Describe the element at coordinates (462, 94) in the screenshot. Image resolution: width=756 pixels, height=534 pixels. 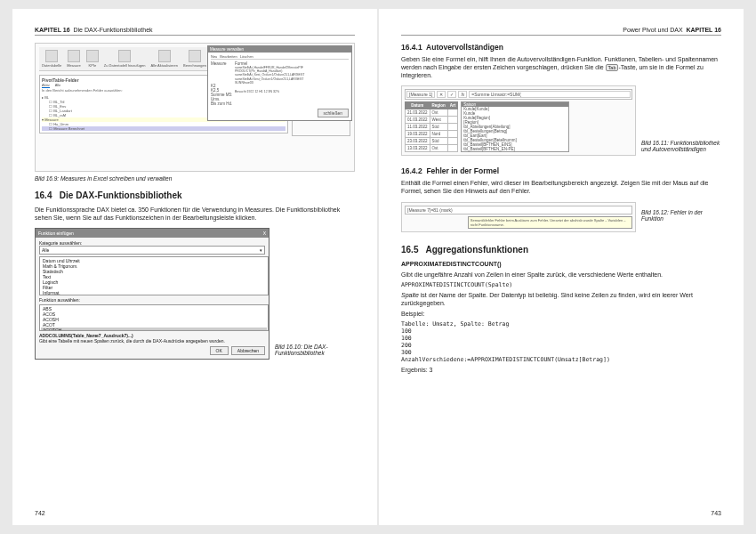
I see `fx-icon: fx` at that location.